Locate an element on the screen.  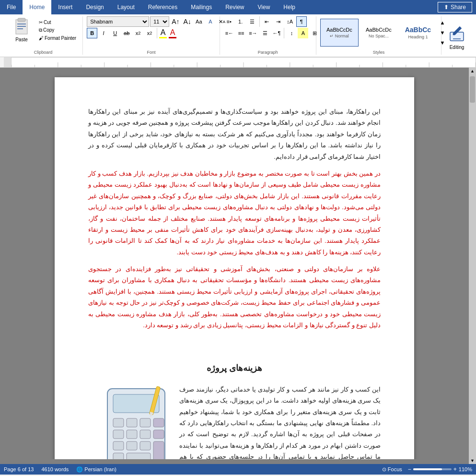
scroll-thumb is located at coordinates (473, 89).